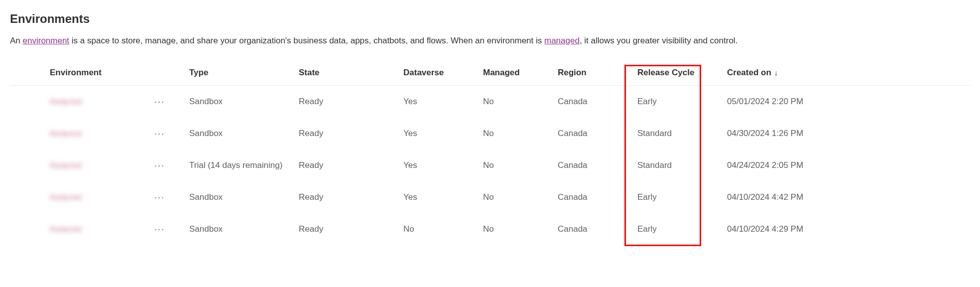 This screenshot has height=287, width=980. Describe the element at coordinates (769, 73) in the screenshot. I see `col-header-created-on: Created on↓` at that location.